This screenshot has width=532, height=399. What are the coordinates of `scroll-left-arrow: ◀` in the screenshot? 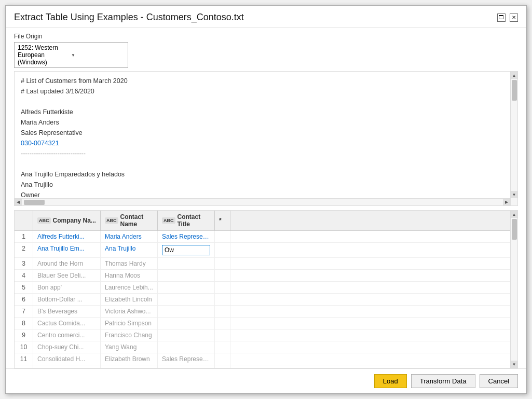 It's located at (18, 202).